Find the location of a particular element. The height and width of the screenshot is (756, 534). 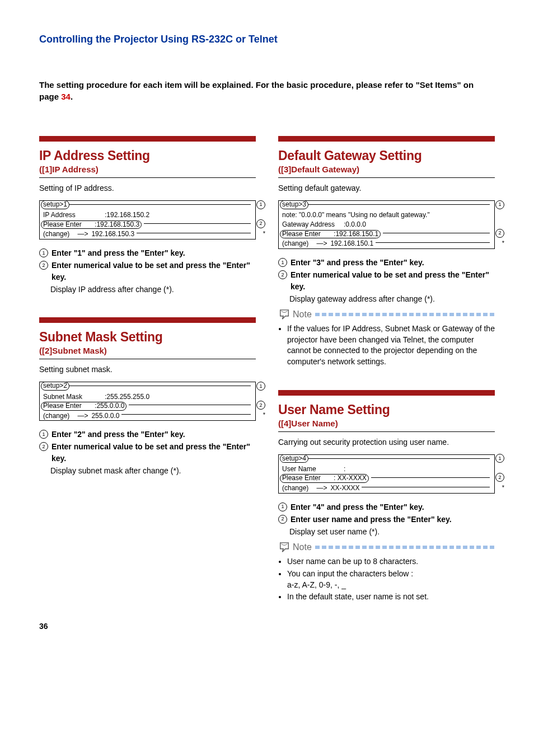

section-subnet-mask: Subnet Mask Setting ([2]Subnet Mask) Set… is located at coordinates (148, 397).